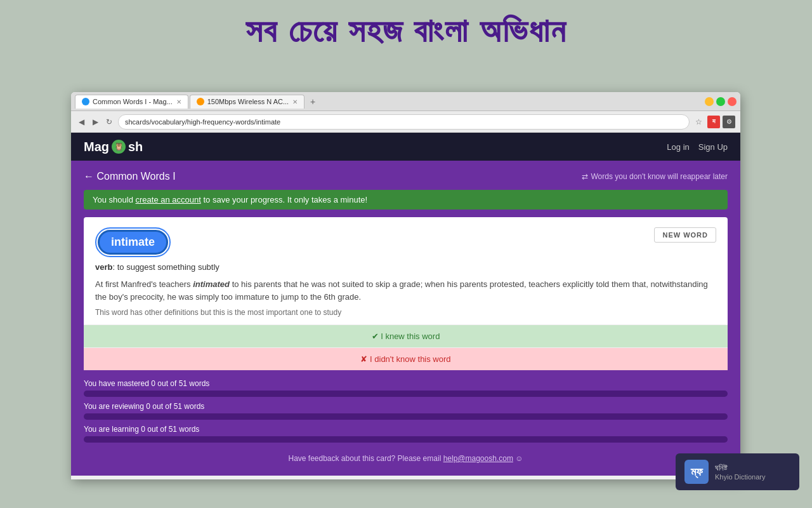 Image resolution: width=812 pixels, height=508 pixels. I want to click on close-button, so click(732, 102).